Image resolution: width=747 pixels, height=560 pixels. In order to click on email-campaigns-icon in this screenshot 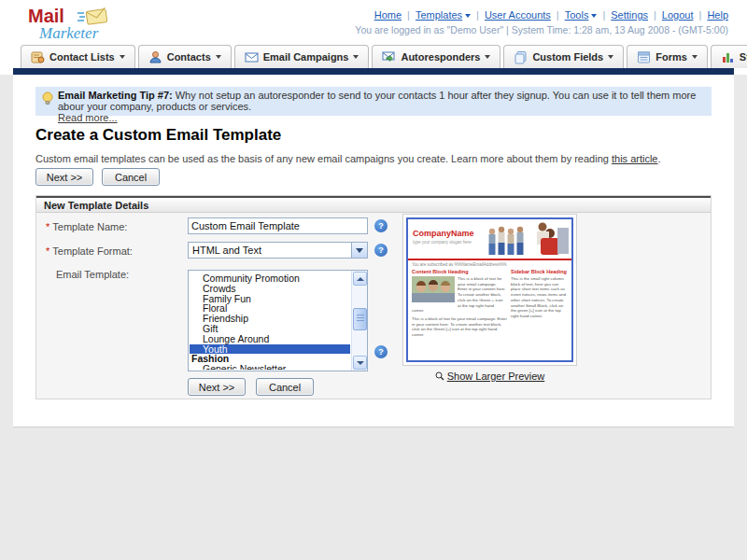, I will do `click(252, 58)`.